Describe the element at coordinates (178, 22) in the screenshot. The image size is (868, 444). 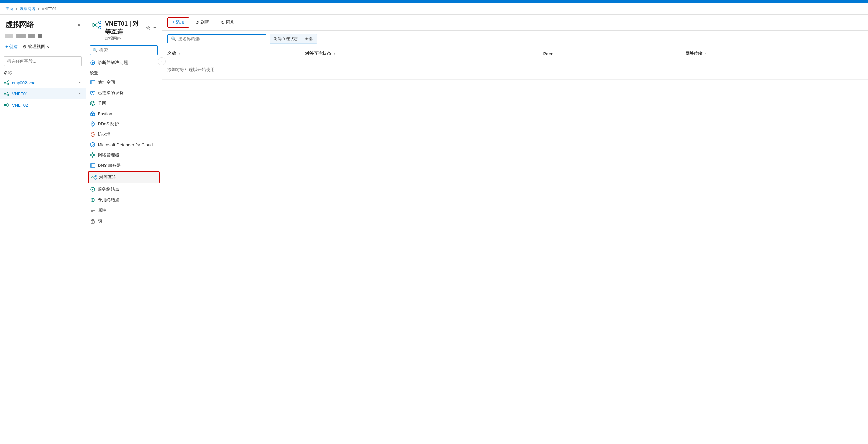
I see `add-button: + 添加` at that location.